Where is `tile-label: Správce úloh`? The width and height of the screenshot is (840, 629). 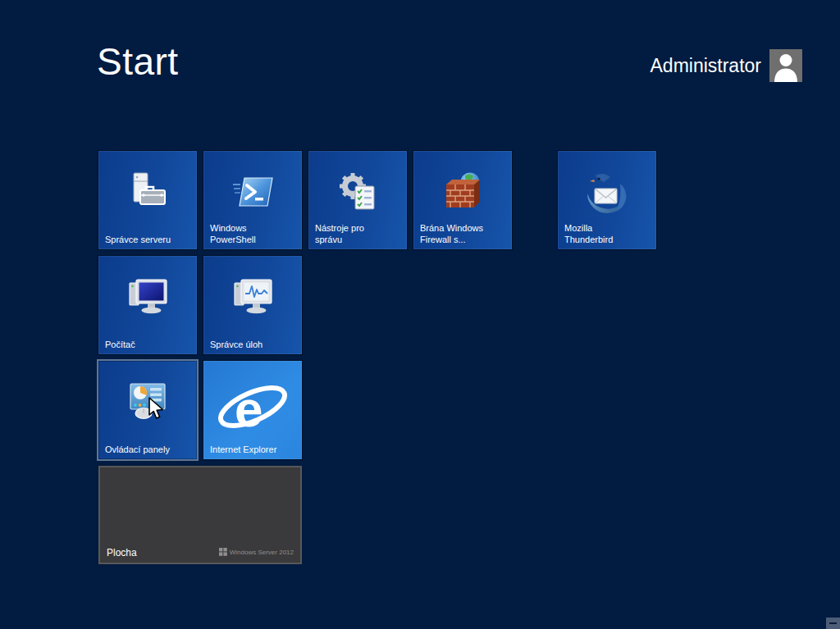 tile-label: Správce úloh is located at coordinates (236, 344).